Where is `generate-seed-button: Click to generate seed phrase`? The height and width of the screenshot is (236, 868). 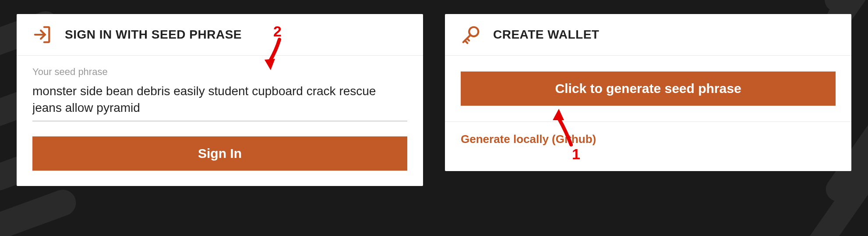 generate-seed-button: Click to generate seed phrase is located at coordinates (648, 89).